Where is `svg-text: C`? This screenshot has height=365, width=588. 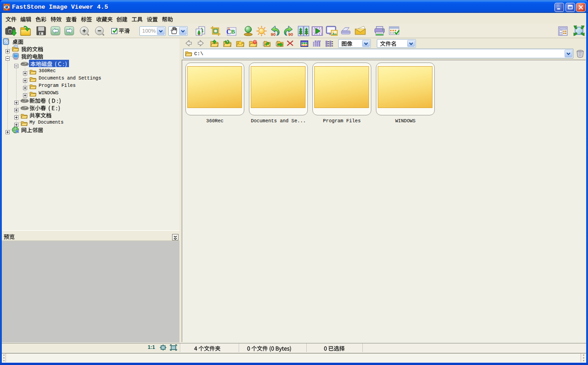 svg-text: C is located at coordinates (229, 32).